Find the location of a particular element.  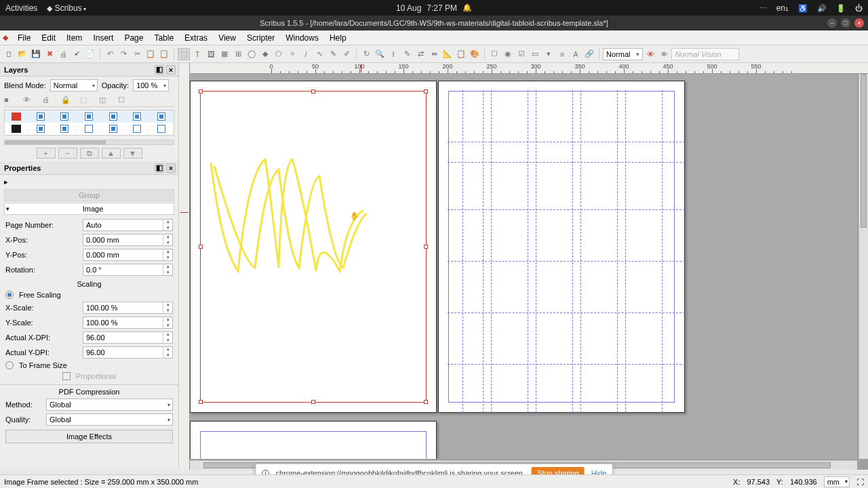

image-effects-button: Image Effects is located at coordinates (90, 436).